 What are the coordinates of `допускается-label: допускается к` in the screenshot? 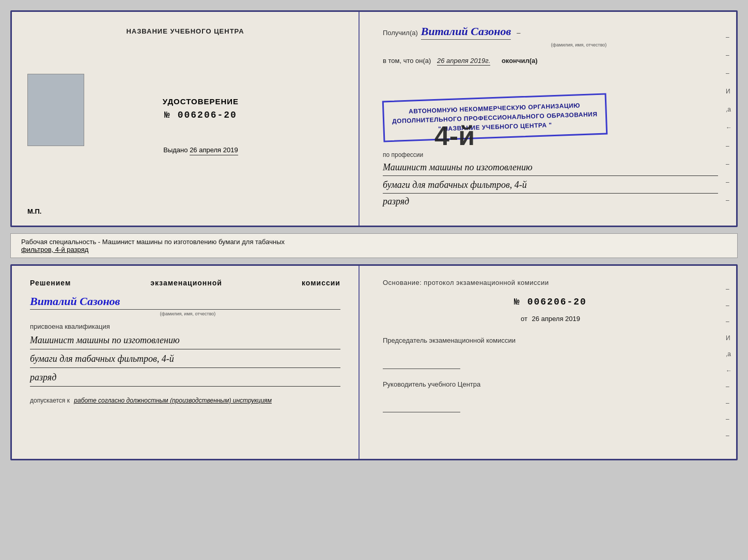 It's located at (50, 401).